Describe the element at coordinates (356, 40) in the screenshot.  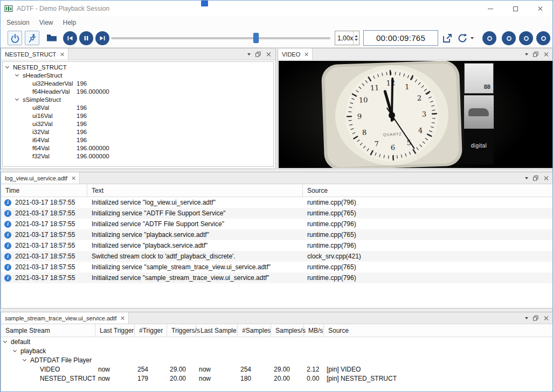
I see `spin-down-icon` at that location.